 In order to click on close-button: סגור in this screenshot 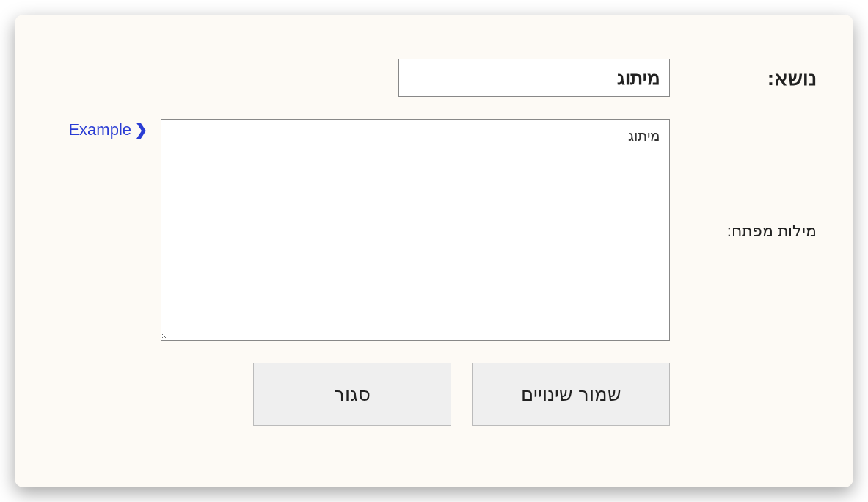, I will do `click(352, 394)`.